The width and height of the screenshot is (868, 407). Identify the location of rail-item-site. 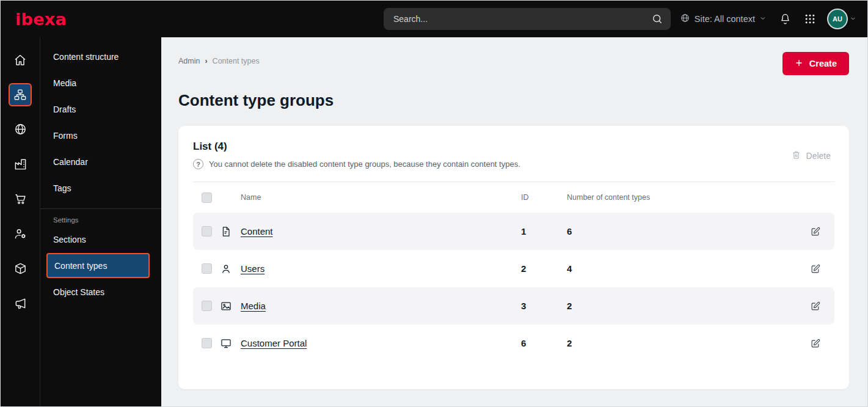
(20, 130).